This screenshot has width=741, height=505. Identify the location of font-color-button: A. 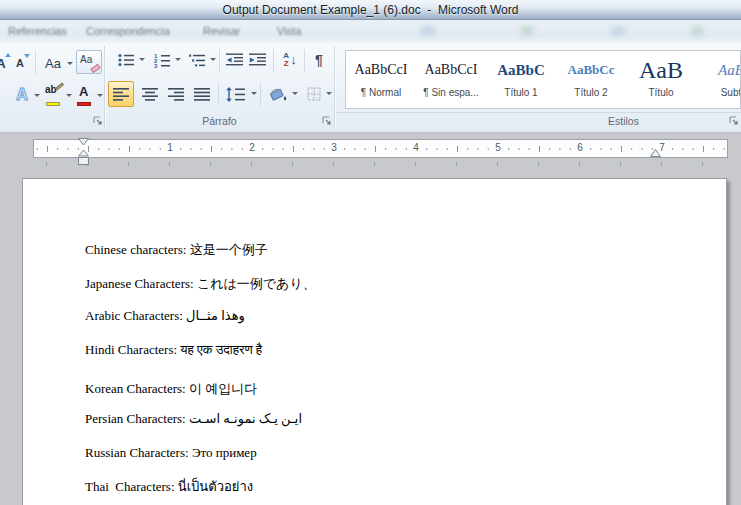
(85, 95).